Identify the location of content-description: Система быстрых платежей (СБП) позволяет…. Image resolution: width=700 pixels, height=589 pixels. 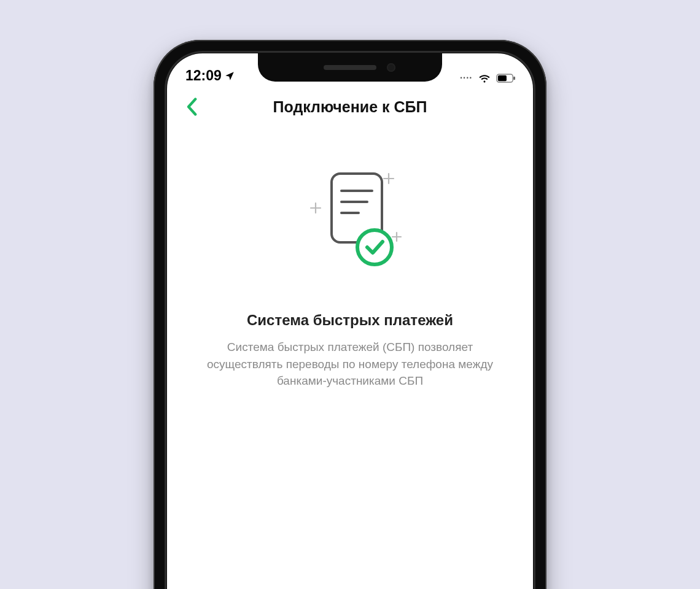
(350, 364).